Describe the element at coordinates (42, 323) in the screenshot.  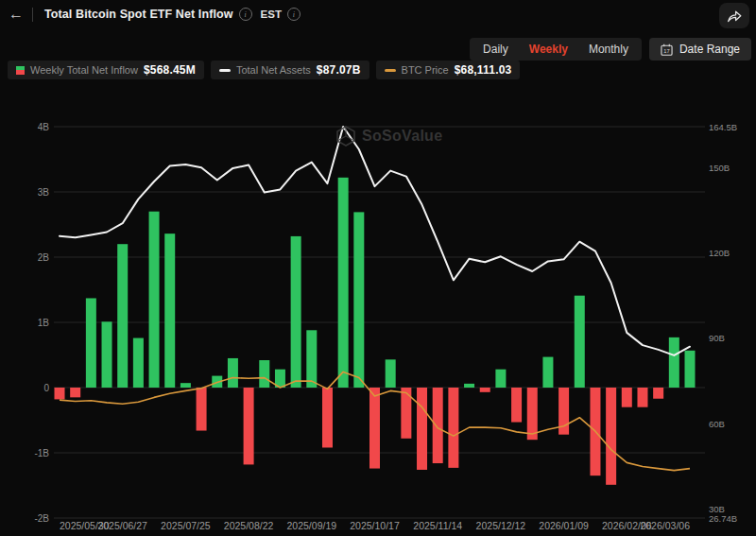
I see `y-axis-left: 4B3B2B1B0-1B-2B` at that location.